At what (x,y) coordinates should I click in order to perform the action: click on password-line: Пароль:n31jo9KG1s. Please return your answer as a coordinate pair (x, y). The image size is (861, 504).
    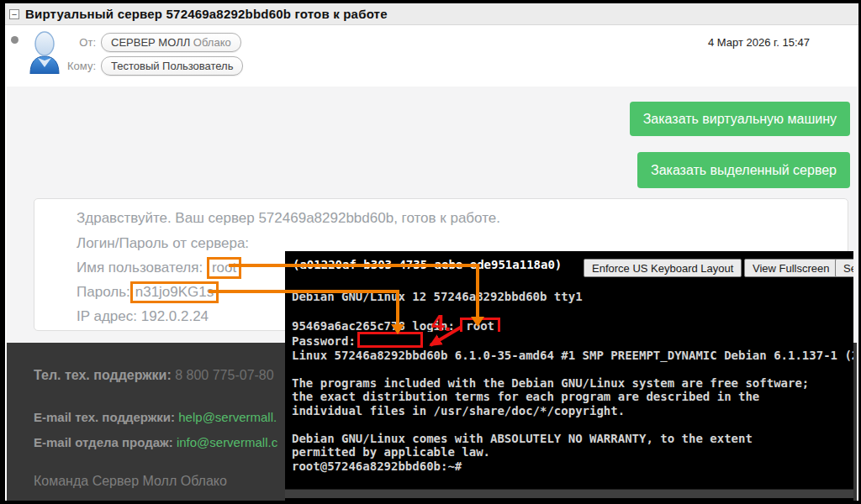
    Looking at the image, I should click on (148, 292).